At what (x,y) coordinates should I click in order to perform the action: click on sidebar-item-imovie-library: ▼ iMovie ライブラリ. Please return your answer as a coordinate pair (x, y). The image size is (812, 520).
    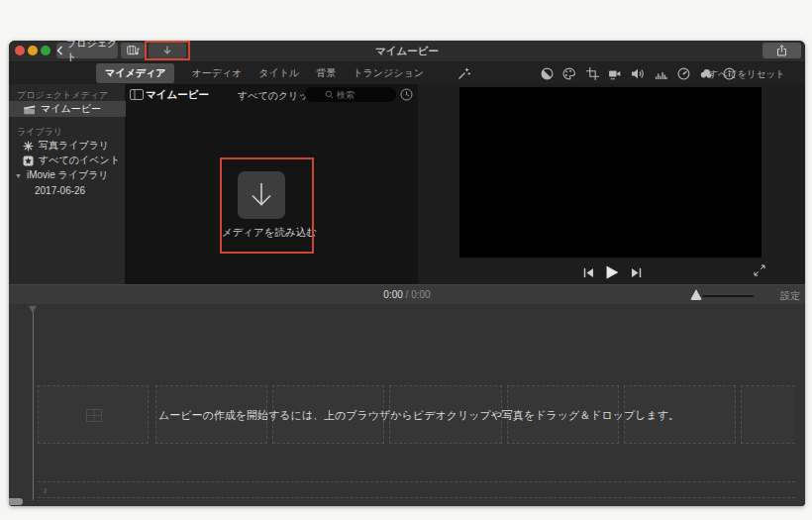
    Looking at the image, I should click on (67, 175).